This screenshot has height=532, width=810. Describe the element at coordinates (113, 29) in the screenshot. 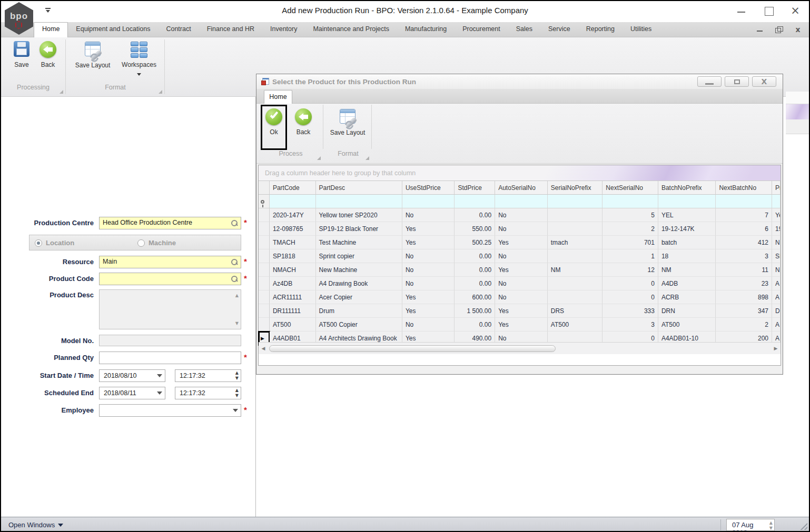

I see `tab-equipment-and-locations: Equipment and Locations` at that location.